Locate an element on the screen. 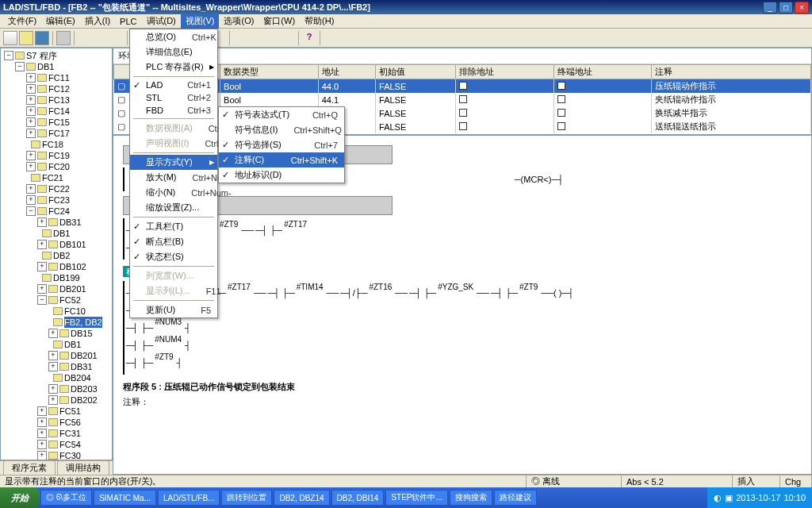 This screenshot has width=812, height=508. menu-8: 帮助(H) is located at coordinates (319, 21).